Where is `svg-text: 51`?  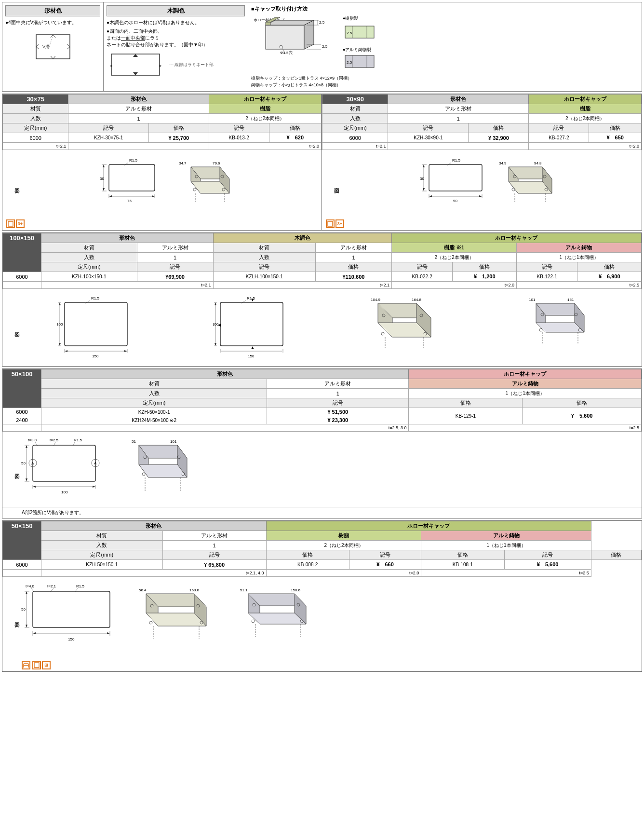
svg-text: 51 is located at coordinates (134, 442).